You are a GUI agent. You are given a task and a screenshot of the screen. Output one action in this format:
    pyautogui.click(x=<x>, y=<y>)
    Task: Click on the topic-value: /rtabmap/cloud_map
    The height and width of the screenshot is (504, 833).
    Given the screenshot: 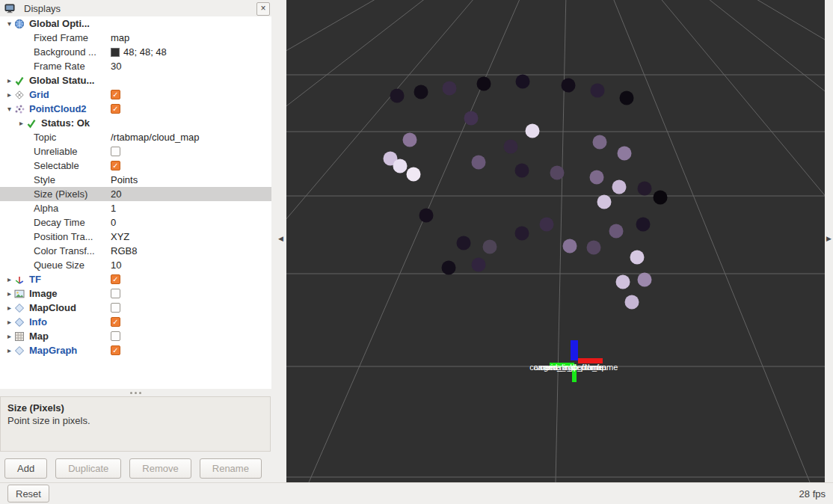 What is the action you would take?
    pyautogui.click(x=156, y=138)
    